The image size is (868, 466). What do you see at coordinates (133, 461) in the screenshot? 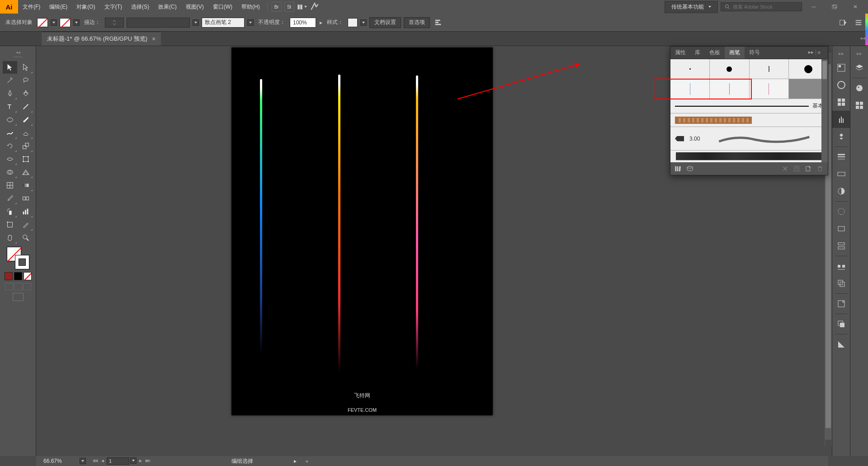
I see `artboard-dropdown` at bounding box center [133, 461].